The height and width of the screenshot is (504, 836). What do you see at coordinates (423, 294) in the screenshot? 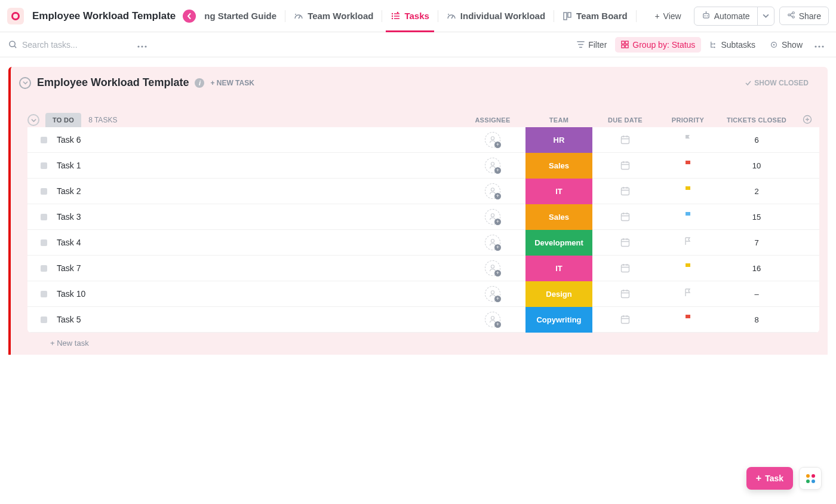
I see `task-row: Task 10+Design–` at bounding box center [423, 294].